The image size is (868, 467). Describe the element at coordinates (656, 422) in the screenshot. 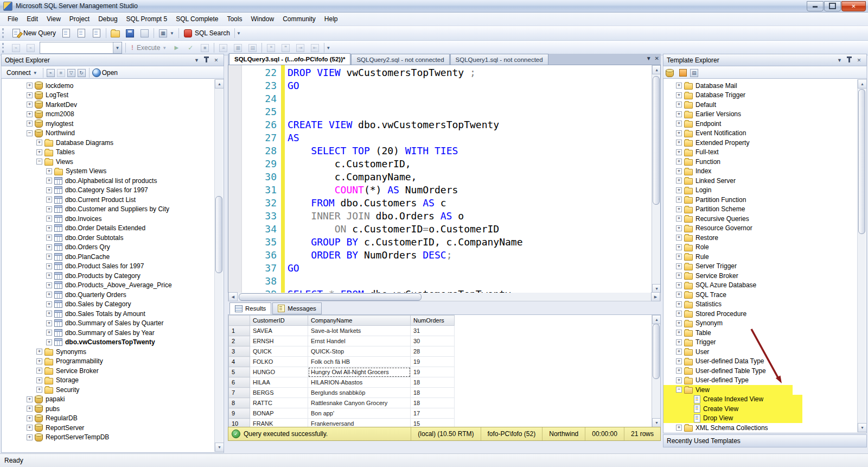

I see `scroll-down-icon: ▼` at that location.